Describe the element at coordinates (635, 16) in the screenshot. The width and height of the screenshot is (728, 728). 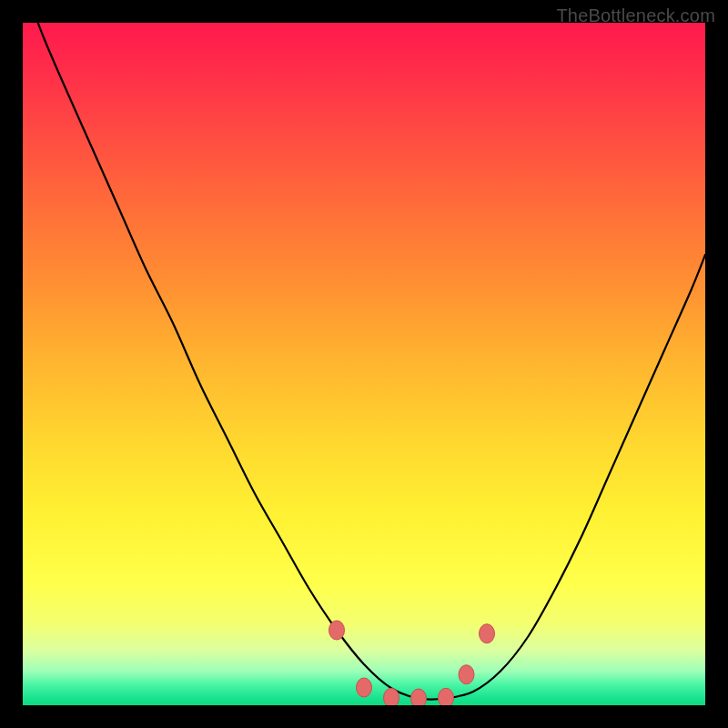
I see `watermark-text: TheBottleneck.com` at that location.